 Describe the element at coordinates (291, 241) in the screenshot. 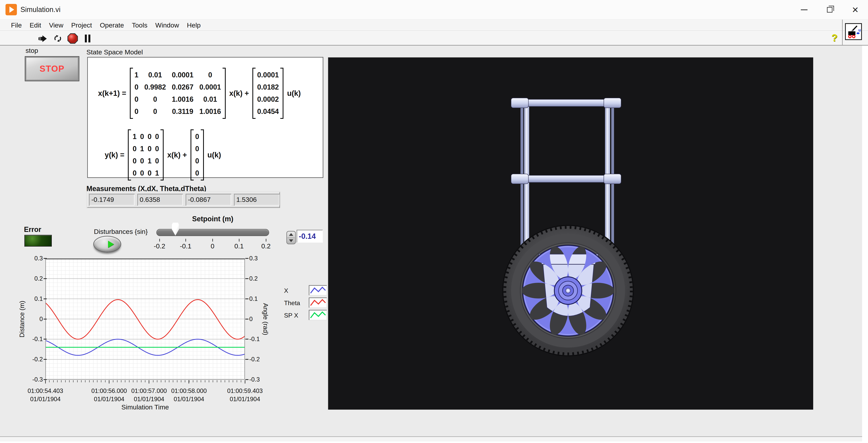

I see `decrement-arrow-icon` at that location.